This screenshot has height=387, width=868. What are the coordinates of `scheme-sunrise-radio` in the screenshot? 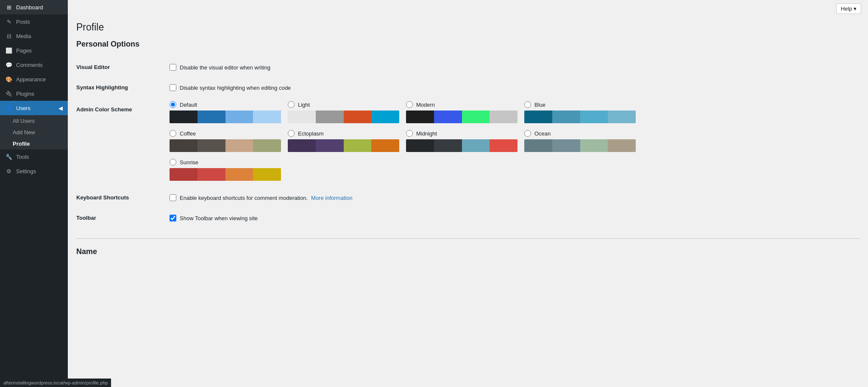 It's located at (173, 162).